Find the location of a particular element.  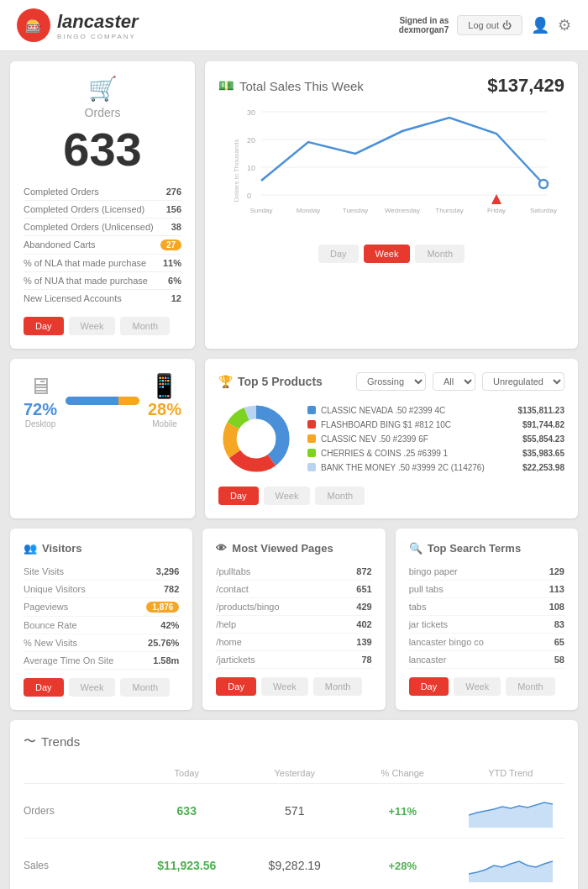

grossing-select: Grossing is located at coordinates (391, 381).